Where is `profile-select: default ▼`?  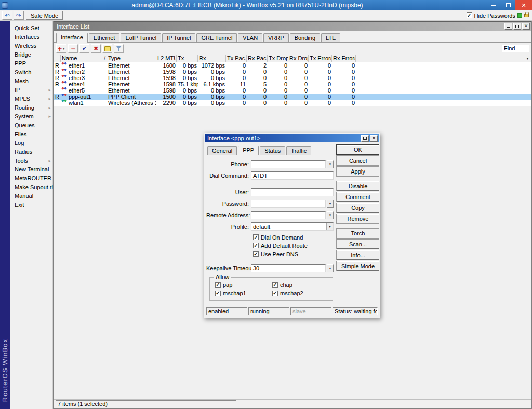 profile-select: default ▼ is located at coordinates (292, 227).